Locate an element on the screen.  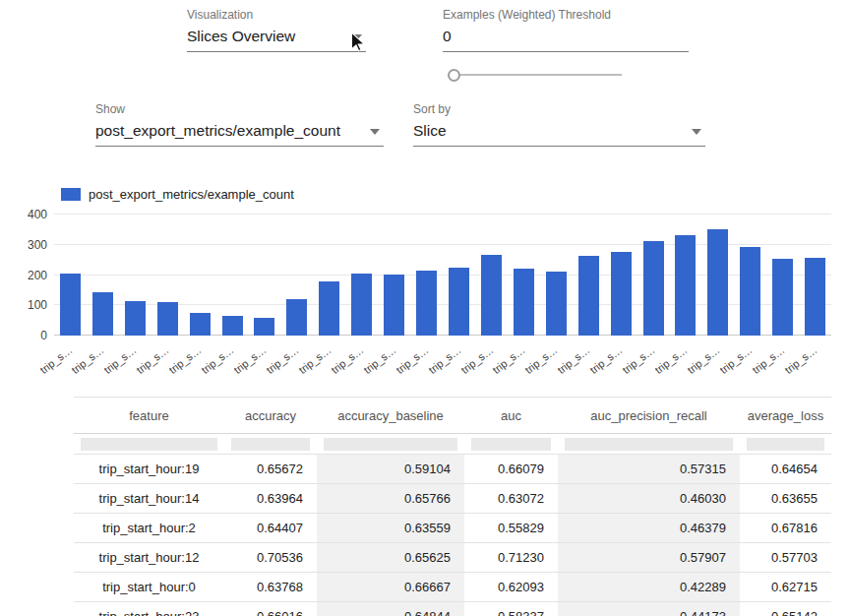
show-label: Show is located at coordinates (240, 109).